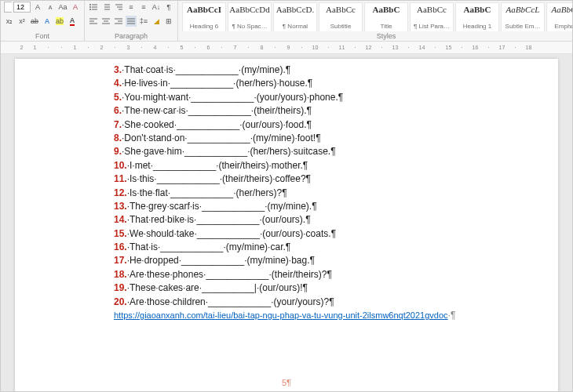 The height and width of the screenshot is (392, 573). What do you see at coordinates (75, 7) in the screenshot?
I see `clear-format-button: A` at bounding box center [75, 7].